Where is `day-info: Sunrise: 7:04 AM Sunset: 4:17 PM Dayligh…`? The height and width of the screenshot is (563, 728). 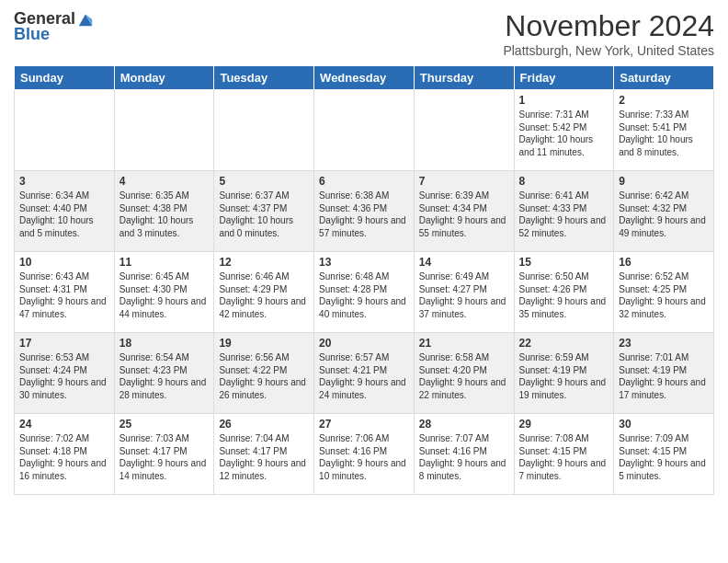
day-info: Sunrise: 7:04 AM Sunset: 4:17 PM Dayligh… is located at coordinates (264, 457).